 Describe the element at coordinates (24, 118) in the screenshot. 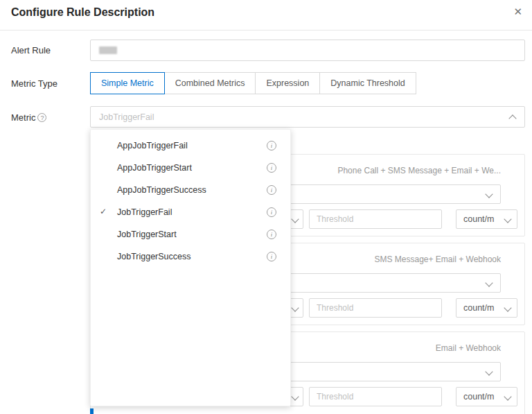

I see `metric-label: Metric` at that location.